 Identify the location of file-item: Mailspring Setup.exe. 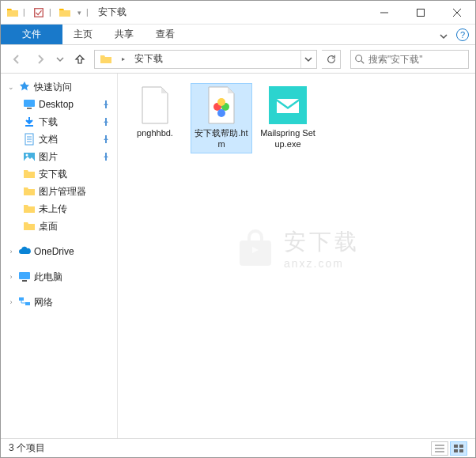
(288, 119).